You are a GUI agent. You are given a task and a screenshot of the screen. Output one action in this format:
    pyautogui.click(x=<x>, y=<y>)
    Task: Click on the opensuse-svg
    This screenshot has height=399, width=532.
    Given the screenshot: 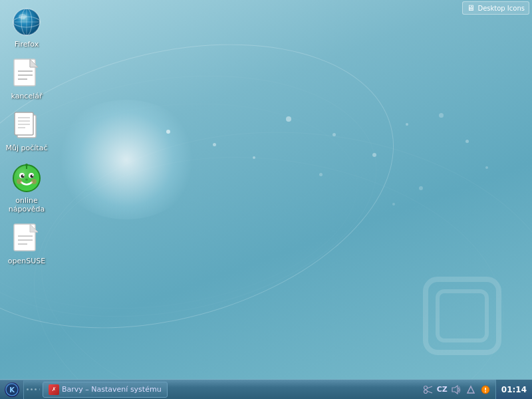 What is the action you would take?
    pyautogui.click(x=27, y=239)
    